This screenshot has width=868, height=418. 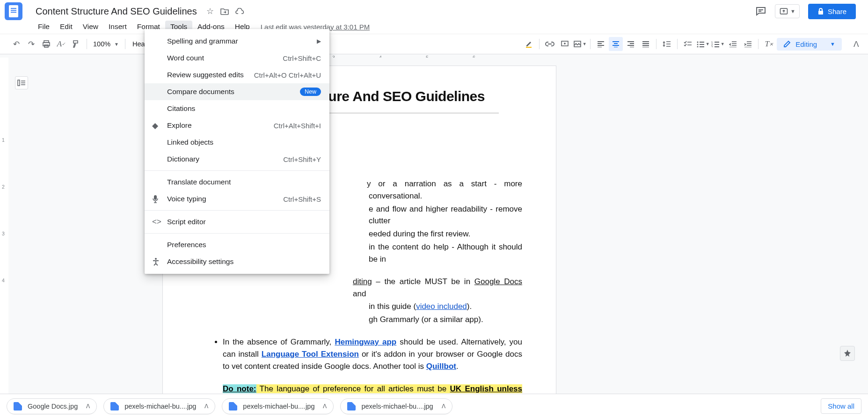 I want to click on align-right-button, so click(x=631, y=44).